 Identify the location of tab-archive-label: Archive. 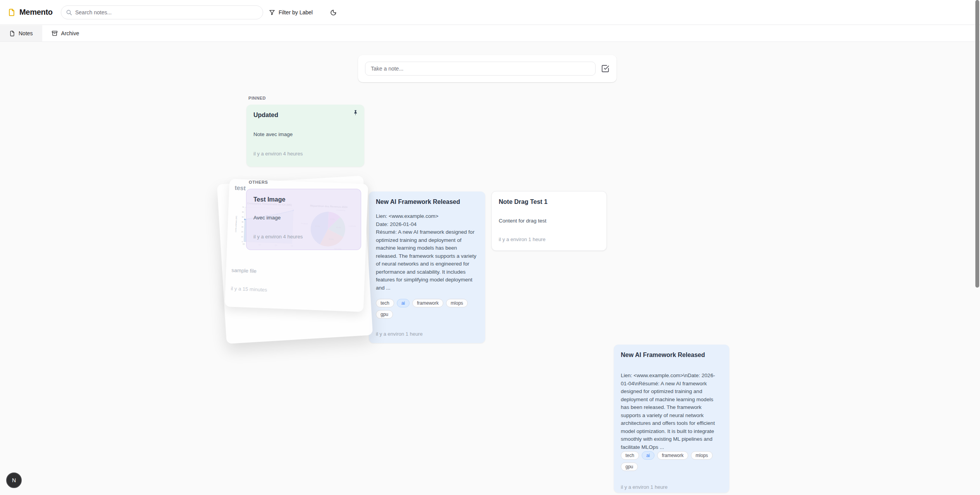
(71, 33).